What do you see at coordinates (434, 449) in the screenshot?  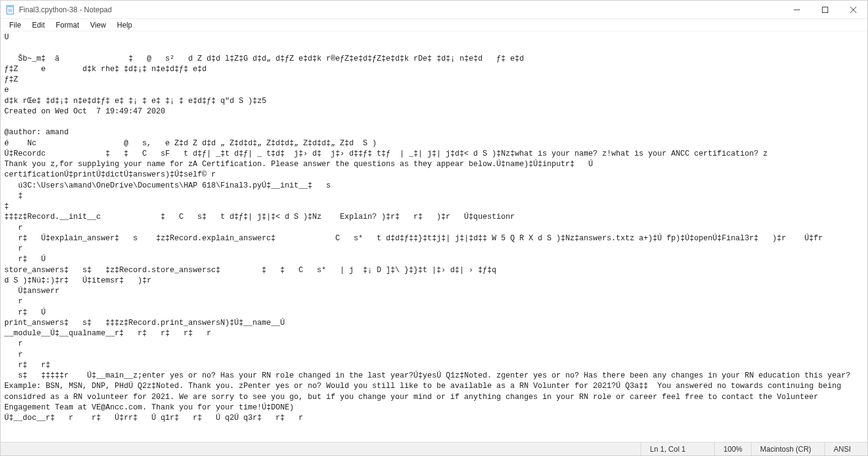 I see `status-bar: Ln 1, Col 1 100% Macintosh (CR) ANSI` at bounding box center [434, 449].